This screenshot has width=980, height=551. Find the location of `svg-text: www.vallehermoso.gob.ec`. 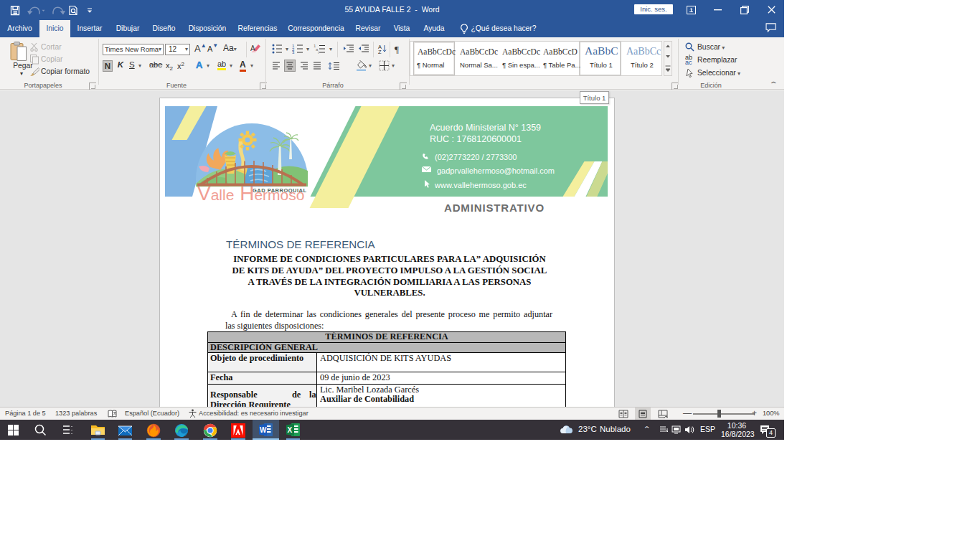

svg-text: www.vallehermoso.gob.ec is located at coordinates (481, 185).